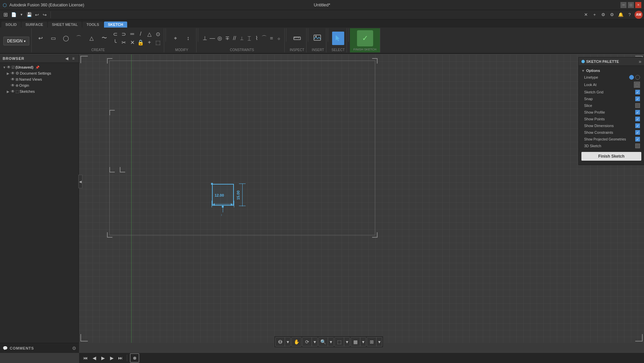 The width and height of the screenshot is (644, 363). What do you see at coordinates (611, 71) in the screenshot?
I see `palette-section-options: ▼ Options` at bounding box center [611, 71].